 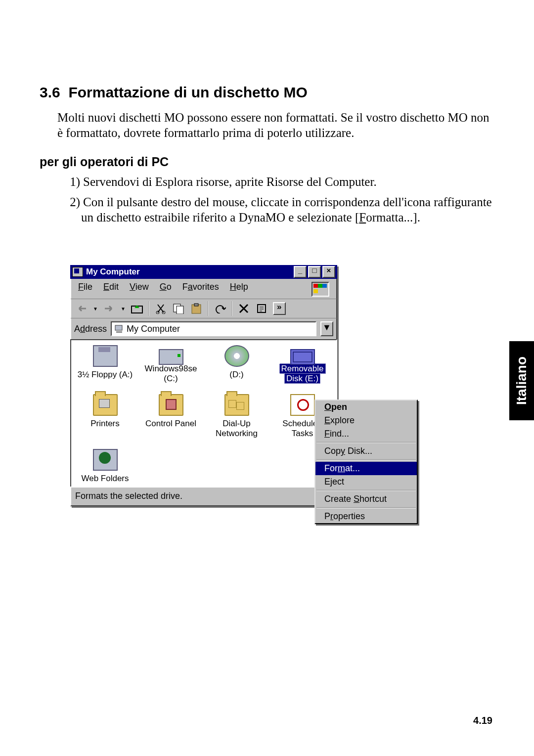 What do you see at coordinates (303, 369) in the screenshot?
I see `icon-label-line1: Removable` at bounding box center [303, 369].